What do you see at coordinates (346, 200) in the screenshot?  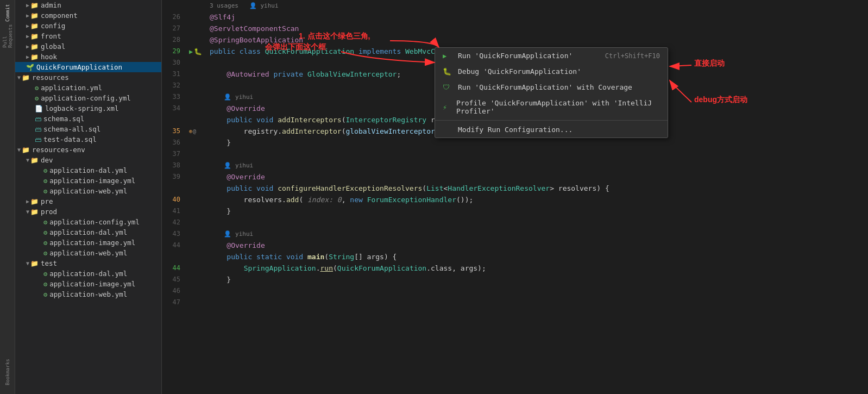 I see `code-text: ,` at bounding box center [346, 200].